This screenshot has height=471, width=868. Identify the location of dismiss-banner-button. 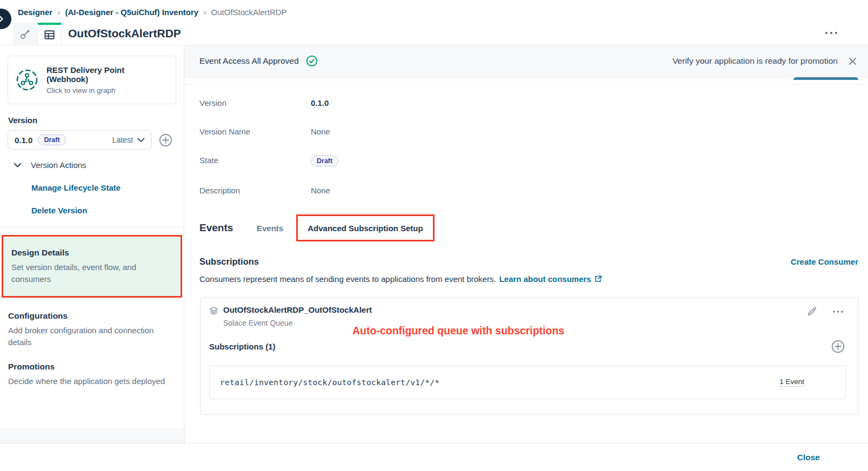
(853, 62).